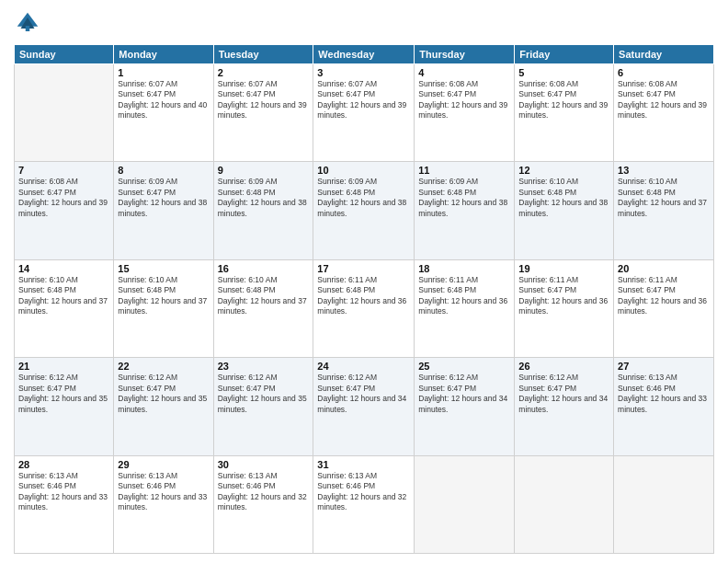 The height and width of the screenshot is (563, 728). What do you see at coordinates (64, 366) in the screenshot?
I see `day-number: 21` at bounding box center [64, 366].